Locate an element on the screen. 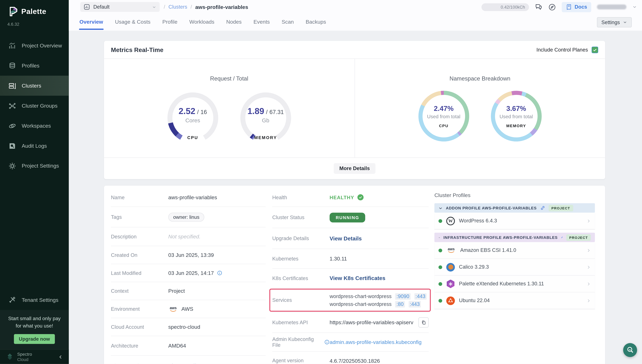 Image resolution: width=642 pixels, height=364 pixels. chat-icon is located at coordinates (539, 7).